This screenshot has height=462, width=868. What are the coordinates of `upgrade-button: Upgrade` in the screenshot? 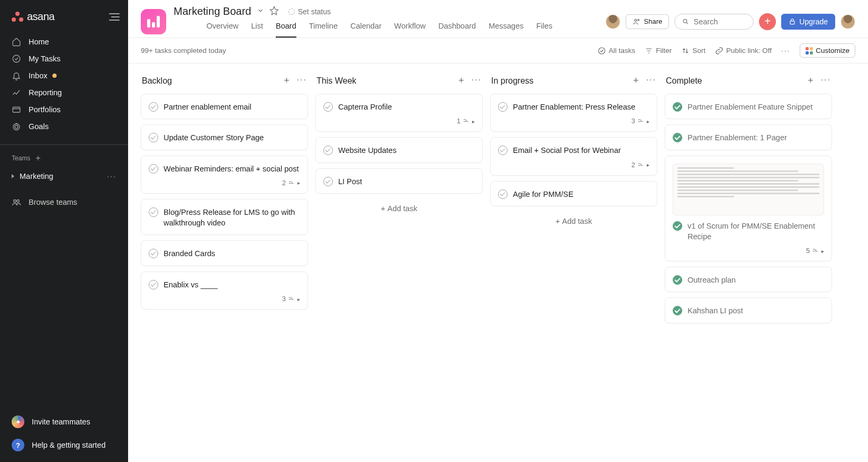 It's located at (808, 22).